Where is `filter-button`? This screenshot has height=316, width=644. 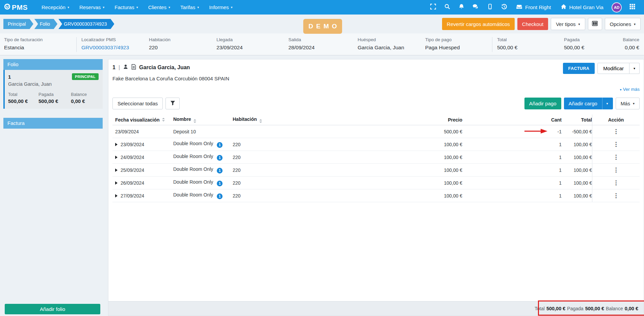 filter-button is located at coordinates (173, 103).